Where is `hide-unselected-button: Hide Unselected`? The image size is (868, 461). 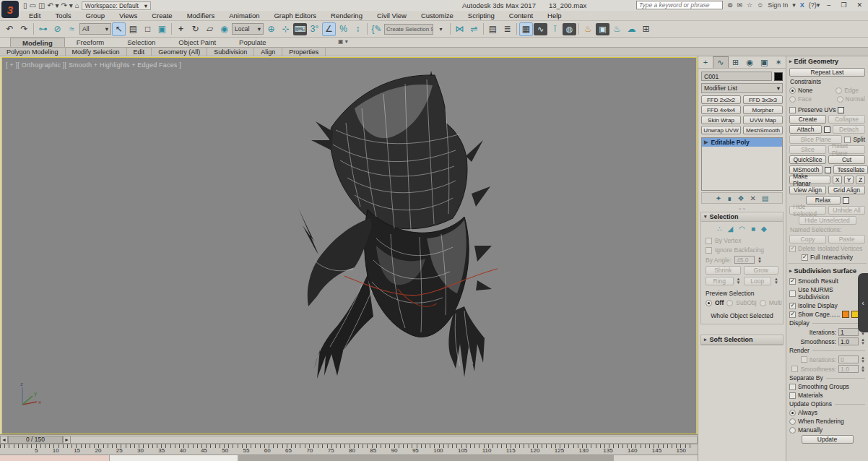 hide-unselected-button: Hide Unselected is located at coordinates (828, 220).